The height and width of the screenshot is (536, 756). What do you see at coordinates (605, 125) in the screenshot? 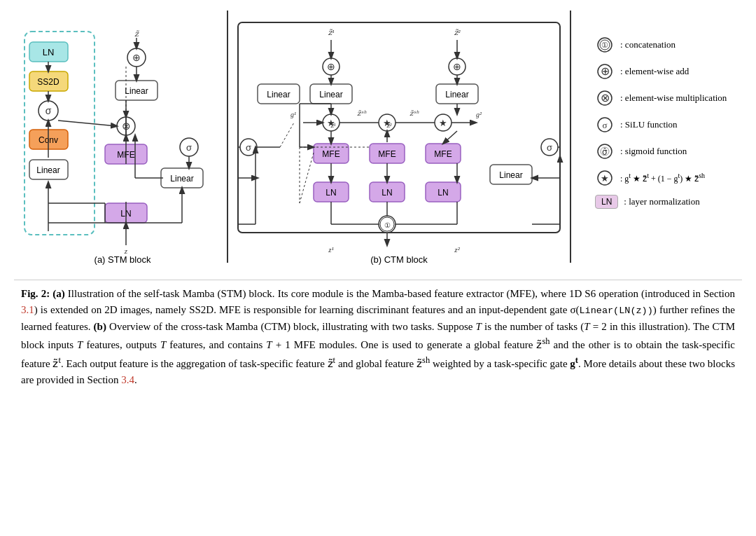
I see `silu-icon: σ` at bounding box center [605, 125].